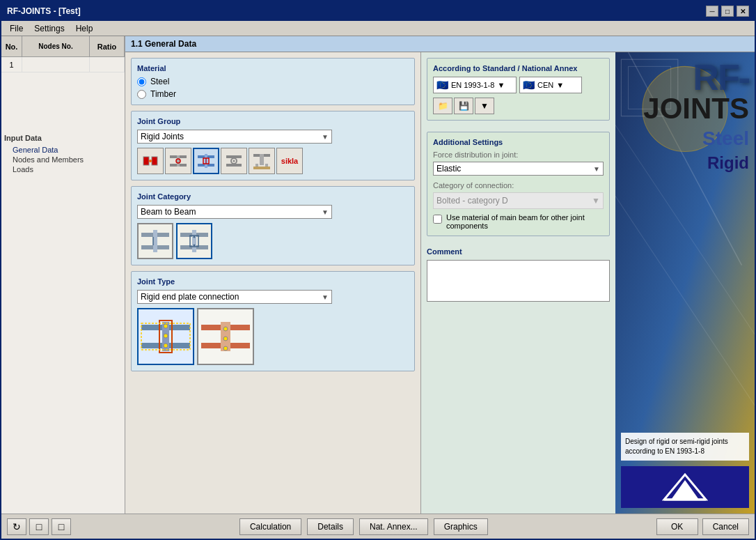 Image resolution: width=756 pixels, height=540 pixels. Describe the element at coordinates (273, 281) in the screenshot. I see `joint-type-label: Joint Type` at that location.